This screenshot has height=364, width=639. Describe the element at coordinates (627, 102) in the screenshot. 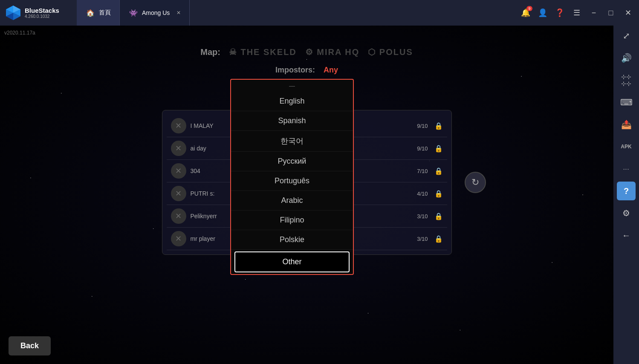

I see `keyboard-icon: ⌨` at that location.